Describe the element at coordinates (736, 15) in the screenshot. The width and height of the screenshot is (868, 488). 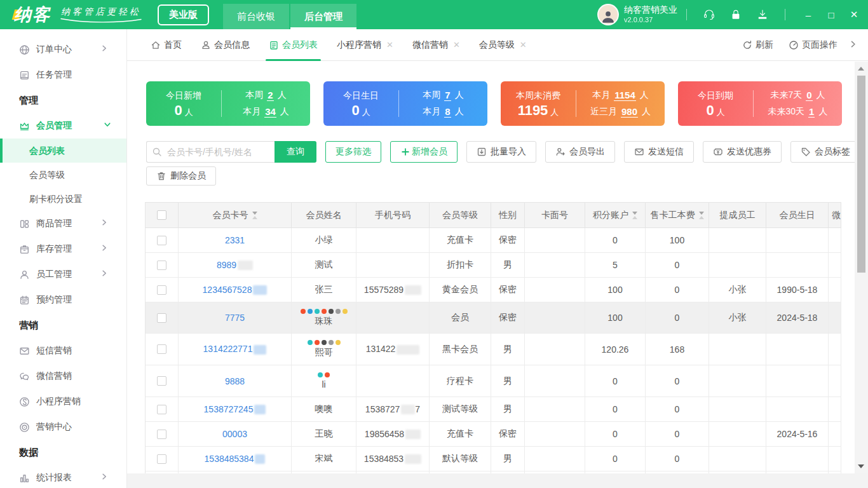
I see `lock-icon` at that location.